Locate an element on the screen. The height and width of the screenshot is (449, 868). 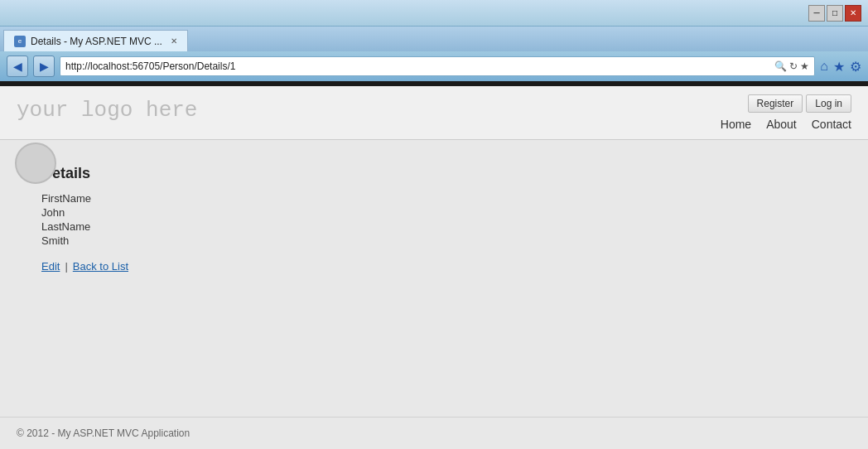
nav-about: About is located at coordinates (782, 124).